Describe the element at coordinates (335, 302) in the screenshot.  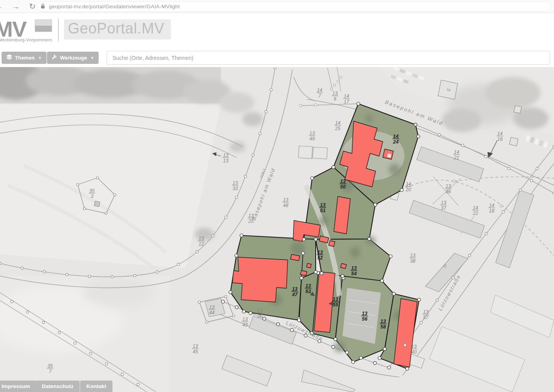
I see `parcel-label: 1355` at that location.